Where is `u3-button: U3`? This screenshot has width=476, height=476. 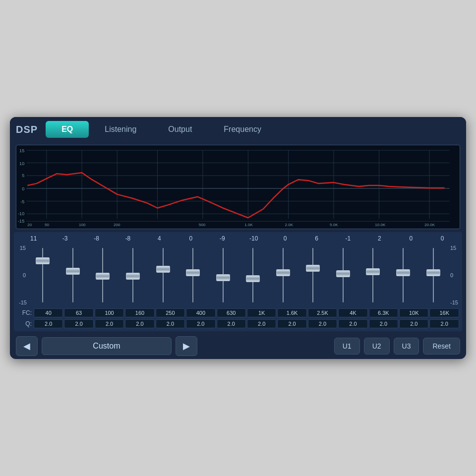 u3-button: U3 is located at coordinates (407, 346).